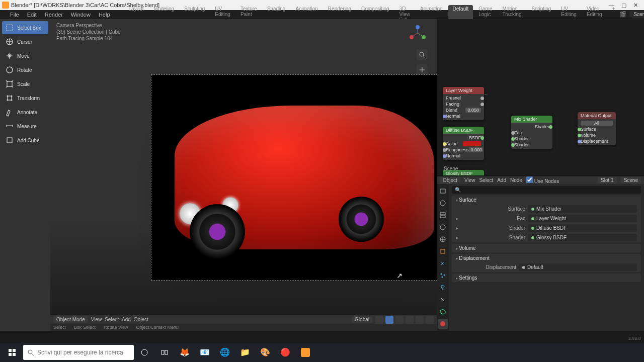  I want to click on node-diffuse-bsdf: Diffuse BSDF BSDF Color Roughness0.000 N…, so click(463, 143).